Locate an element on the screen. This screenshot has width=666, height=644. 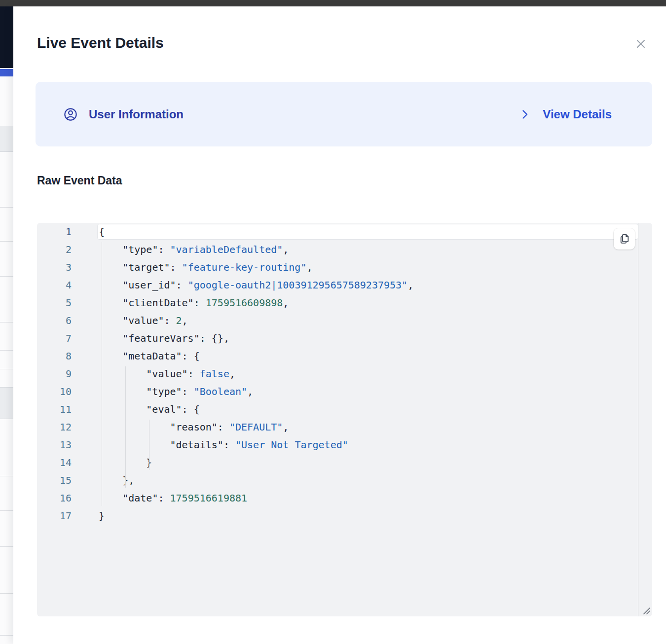
user-information-card: User Information View Details is located at coordinates (344, 114).